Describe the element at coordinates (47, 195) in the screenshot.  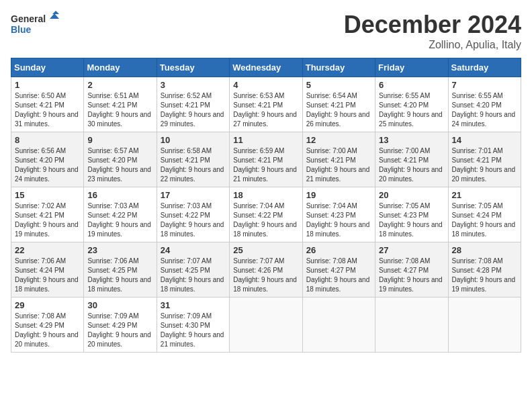
I see `day-number: 15` at that location.